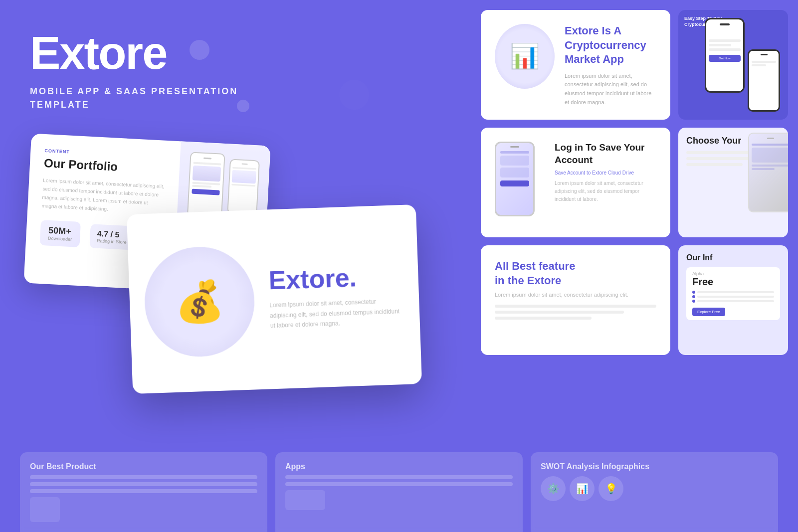  Describe the element at coordinates (515, 179) in the screenshot. I see `login-phone` at that location.